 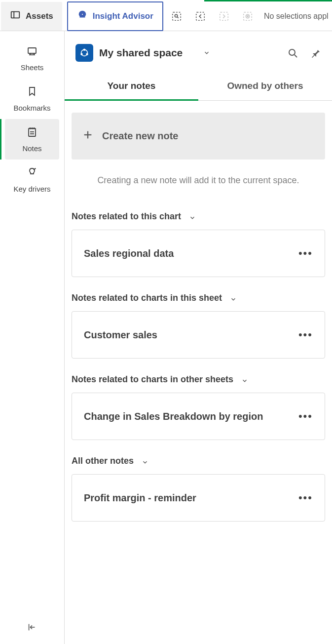 I want to click on note-title: Sales regional data, so click(x=129, y=254).